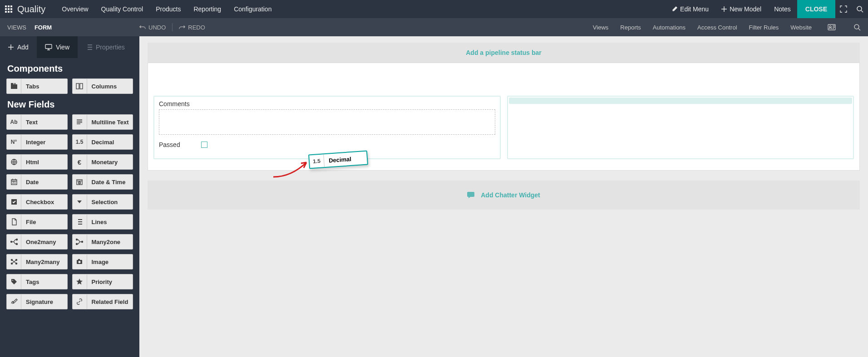  What do you see at coordinates (14, 86) in the screenshot?
I see `tabs-icon` at bounding box center [14, 86].